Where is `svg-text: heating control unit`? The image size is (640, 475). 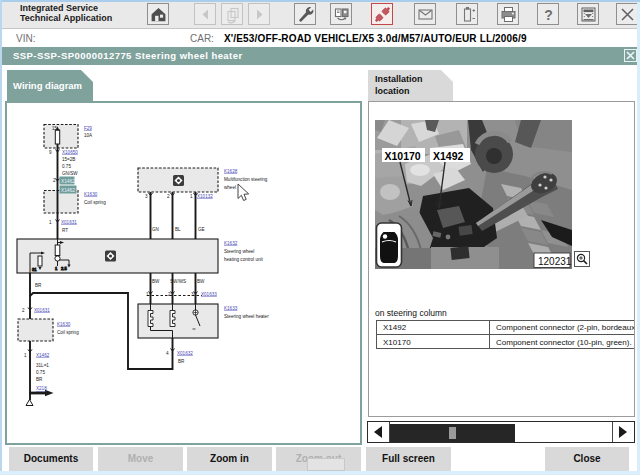
svg-text: heating control unit is located at coordinates (244, 260).